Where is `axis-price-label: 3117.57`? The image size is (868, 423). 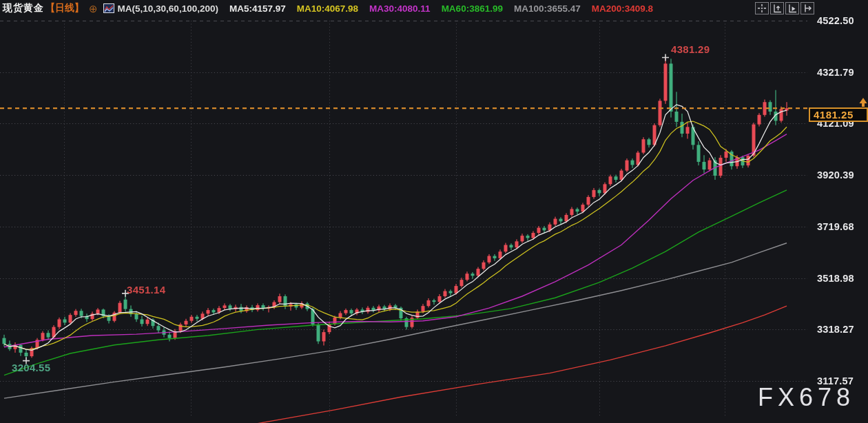 axis-price-label: 3117.57 is located at coordinates (843, 381).